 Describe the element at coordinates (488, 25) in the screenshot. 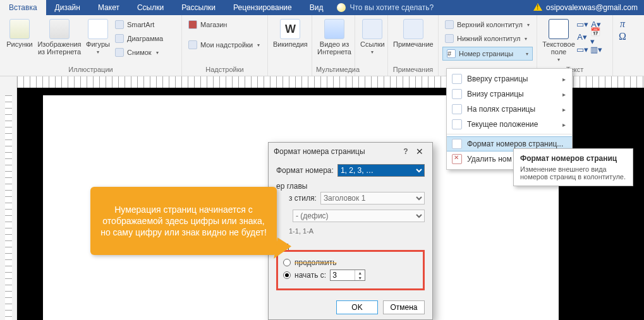

I see `header-button: Верхний колонтитул▾` at that location.